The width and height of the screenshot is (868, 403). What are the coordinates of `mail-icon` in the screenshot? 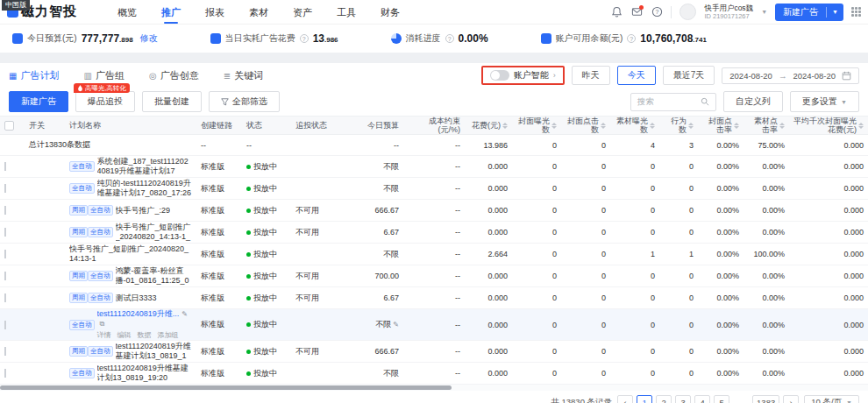 It's located at (637, 12).